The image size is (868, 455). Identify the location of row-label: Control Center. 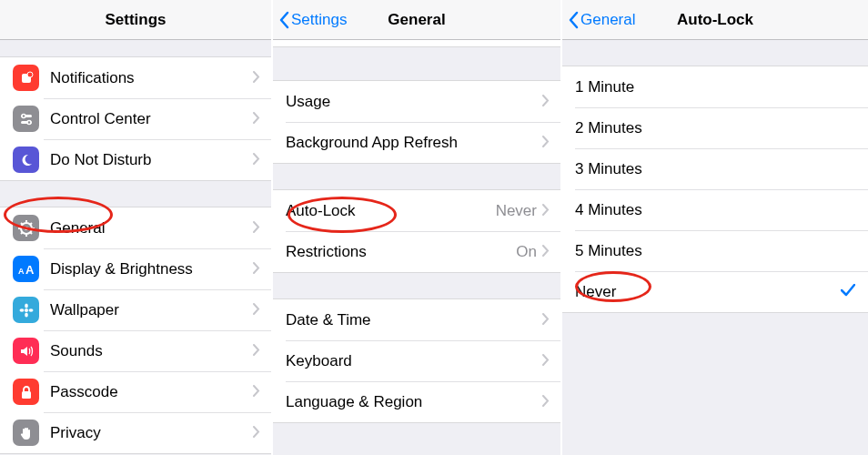
(151, 119).